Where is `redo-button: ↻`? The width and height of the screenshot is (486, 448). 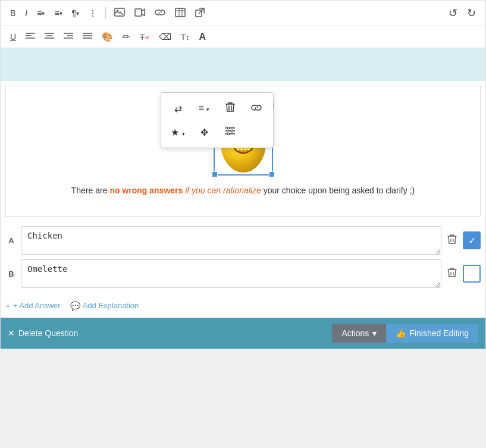 redo-button: ↻ is located at coordinates (471, 13).